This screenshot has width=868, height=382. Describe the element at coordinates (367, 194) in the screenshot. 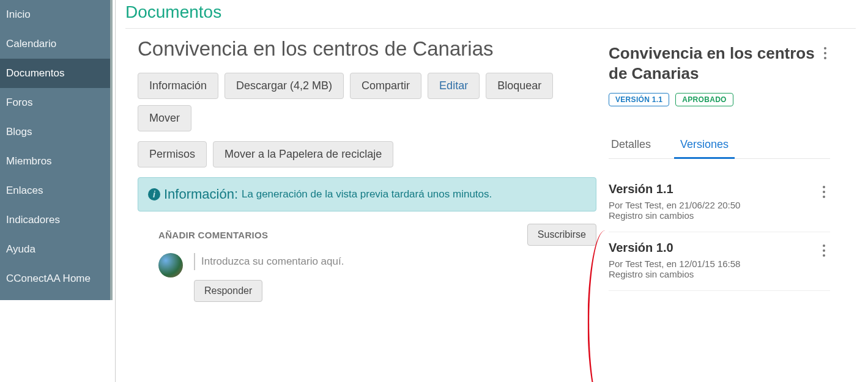

I see `info-alert: i Información: La generación de la vista…` at that location.